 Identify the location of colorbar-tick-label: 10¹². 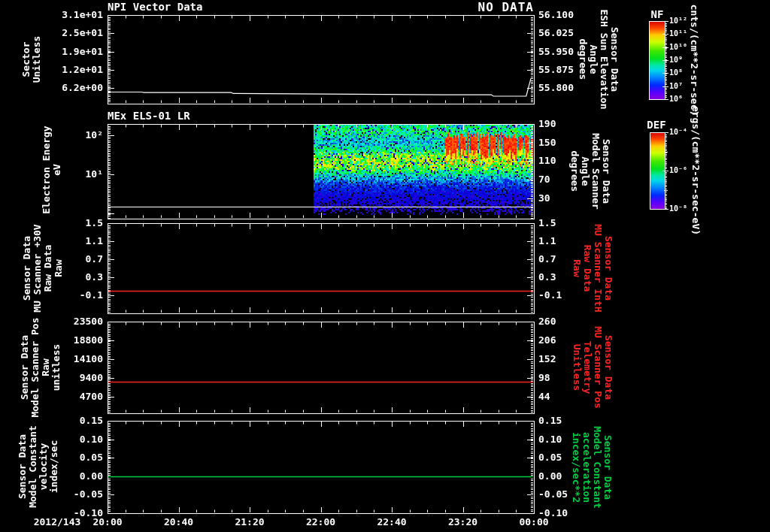
(678, 21).